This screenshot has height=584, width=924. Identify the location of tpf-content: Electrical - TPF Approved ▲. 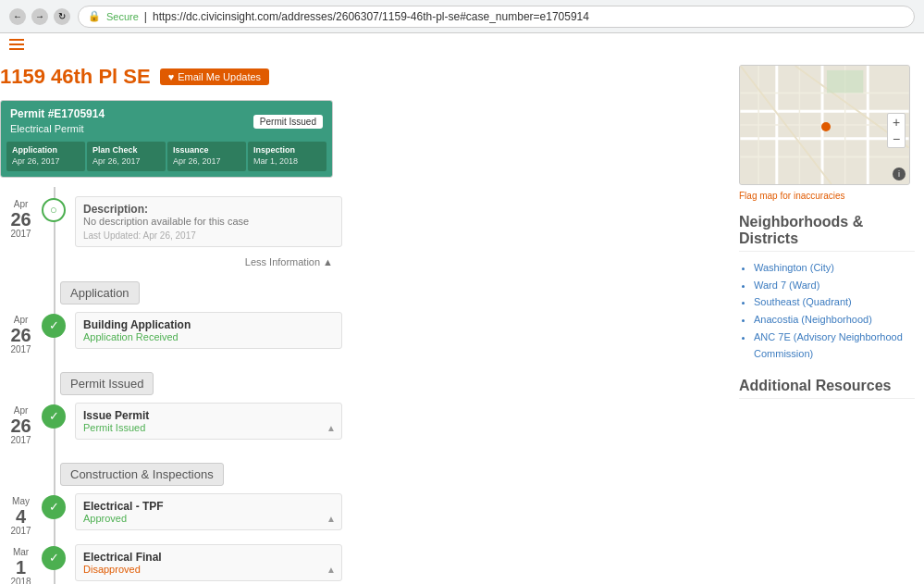
(209, 512).